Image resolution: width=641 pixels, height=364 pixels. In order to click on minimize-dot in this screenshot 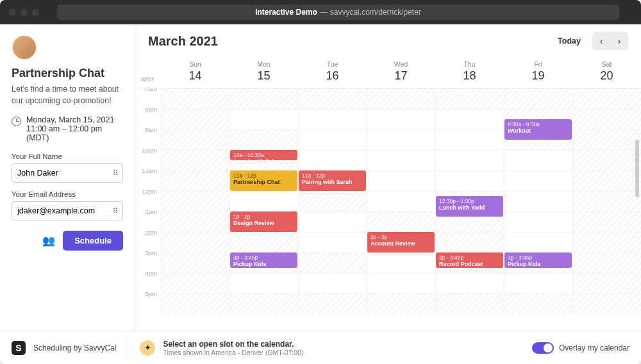, I will do `click(24, 13)`.